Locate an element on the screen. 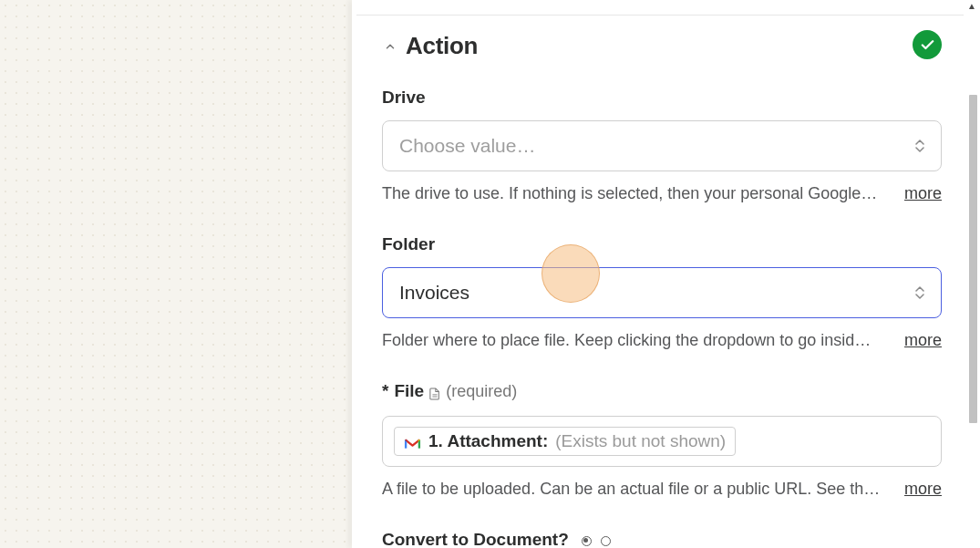 The image size is (980, 548). field-convert: Convert to Document? is located at coordinates (662, 539).